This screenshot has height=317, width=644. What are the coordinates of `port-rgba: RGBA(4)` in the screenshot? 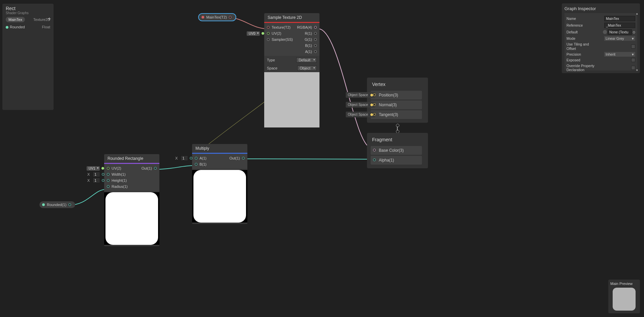 It's located at (307, 27).